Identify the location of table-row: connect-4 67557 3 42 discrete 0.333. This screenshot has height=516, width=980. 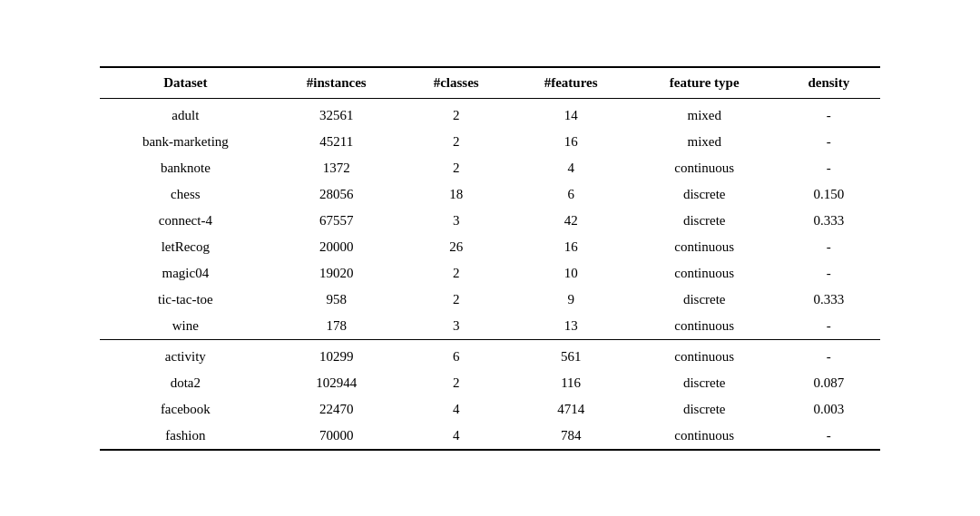
(490, 221).